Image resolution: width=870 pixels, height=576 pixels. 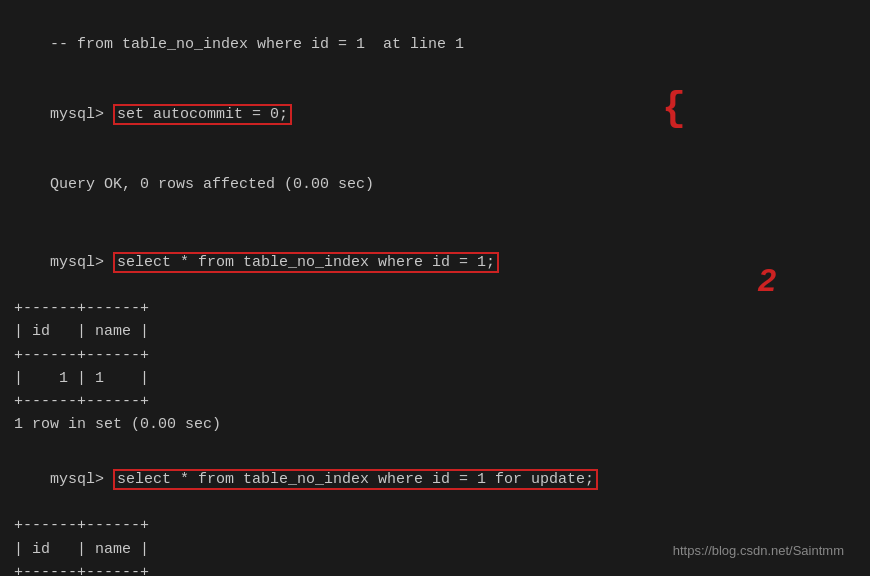 I want to click on result1-line: Query OK, 0 rows affected (0.00 sec), so click(x=435, y=185).